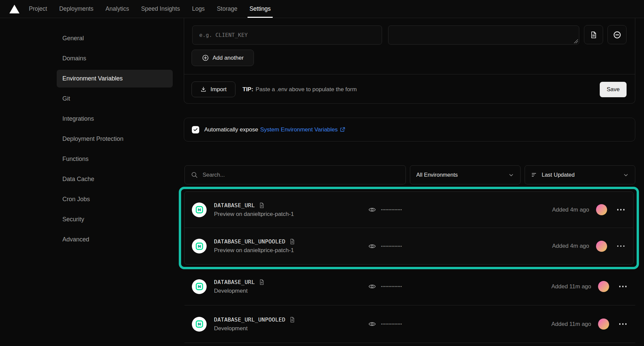 This screenshot has height=346, width=644. I want to click on sort-filter-select: Last Updated, so click(580, 175).